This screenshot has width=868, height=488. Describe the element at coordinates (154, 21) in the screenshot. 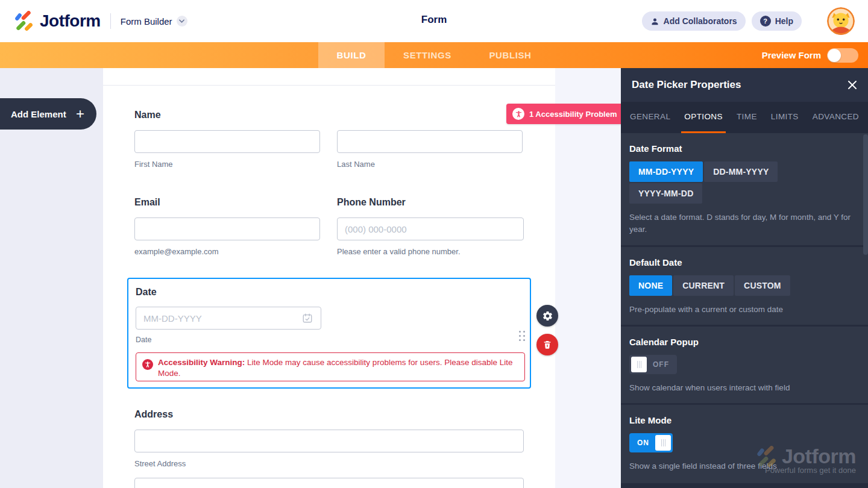

I see `product-switcher: Form Builder` at that location.